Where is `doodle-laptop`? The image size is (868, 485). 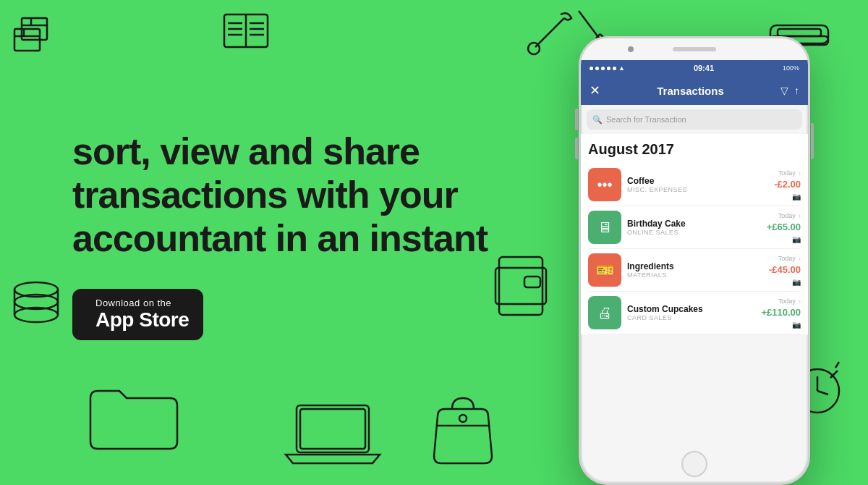
doodle-laptop is located at coordinates (333, 436).